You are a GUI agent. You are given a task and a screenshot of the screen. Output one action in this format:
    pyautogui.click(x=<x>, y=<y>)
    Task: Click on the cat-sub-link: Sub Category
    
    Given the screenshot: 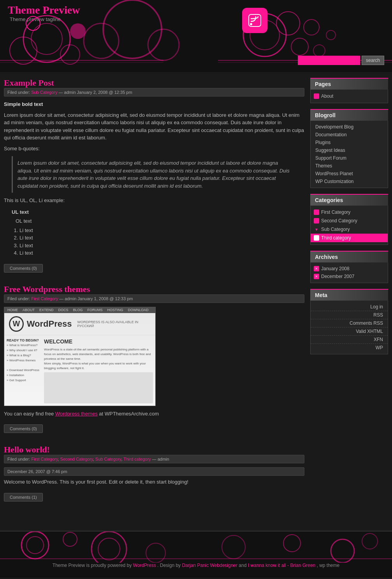 What is the action you would take?
    pyautogui.click(x=336, y=229)
    